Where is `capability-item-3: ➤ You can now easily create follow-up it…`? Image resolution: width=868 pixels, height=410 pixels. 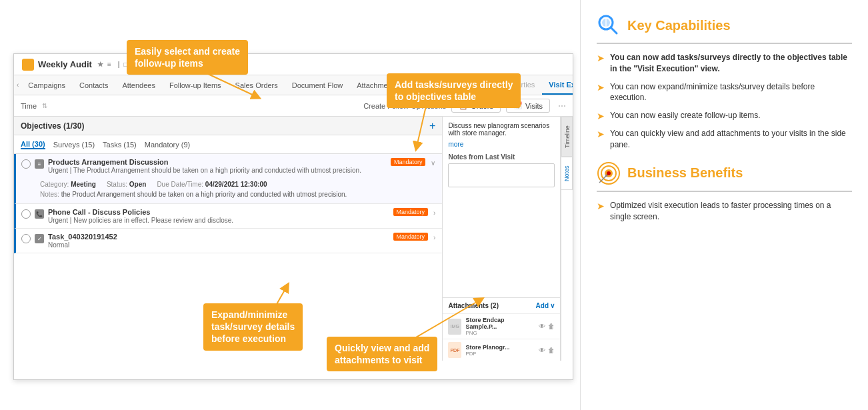 capability-item-3: ➤ You can now easily create follow-up it… is located at coordinates (724, 116).